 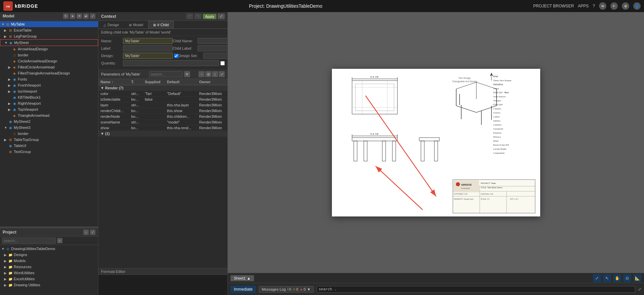 I want to click on tree-item-tableui: ◉ TableUI, so click(x=49, y=146).